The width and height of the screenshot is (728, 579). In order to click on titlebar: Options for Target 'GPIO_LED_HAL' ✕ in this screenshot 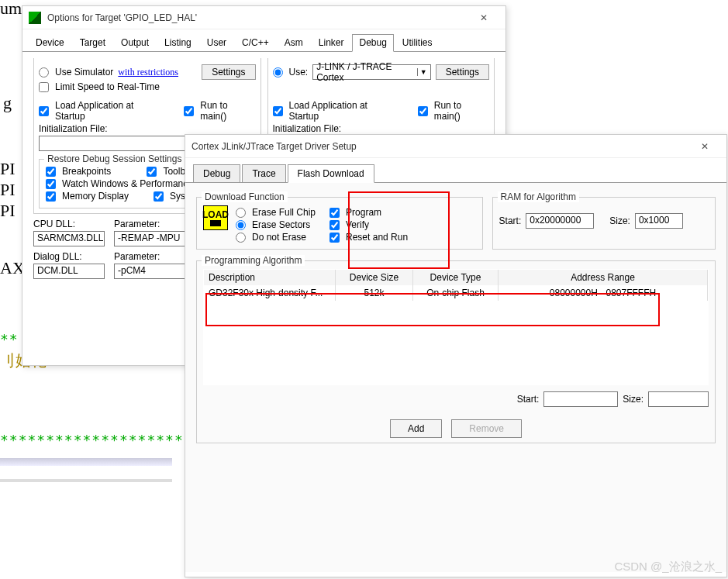, I will do `click(264, 18)`.